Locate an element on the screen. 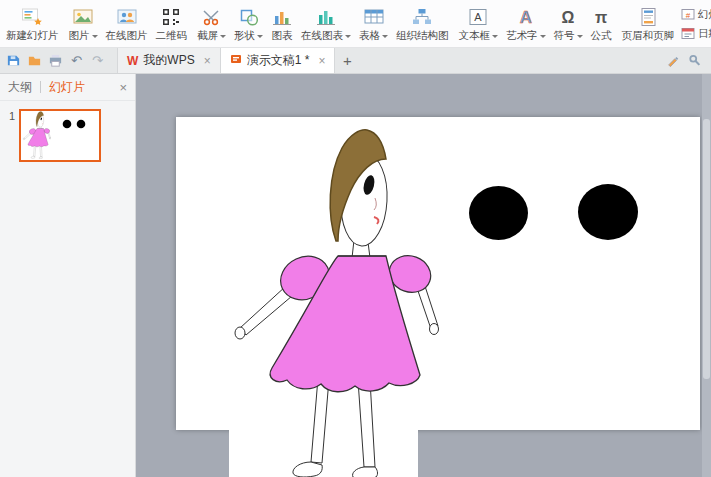  ribbon-button-label: 页眉和页脚 is located at coordinates (648, 36).